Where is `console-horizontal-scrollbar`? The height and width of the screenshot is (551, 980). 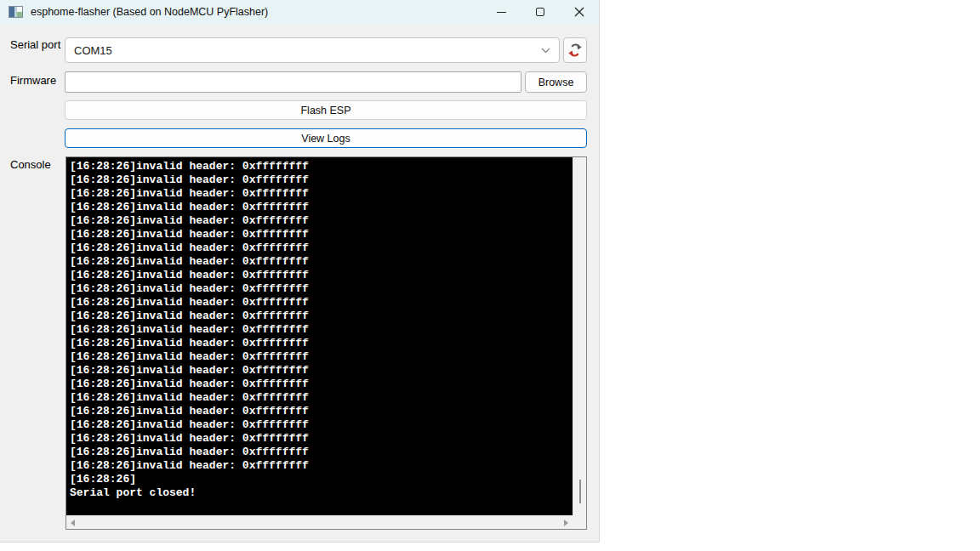
console-horizontal-scrollbar is located at coordinates (320, 522).